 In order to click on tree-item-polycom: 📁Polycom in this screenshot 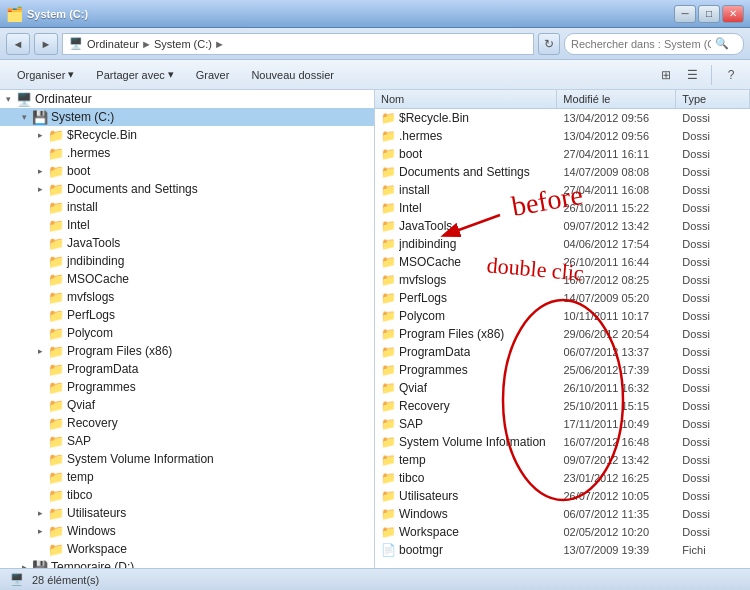, I will do `click(187, 333)`.